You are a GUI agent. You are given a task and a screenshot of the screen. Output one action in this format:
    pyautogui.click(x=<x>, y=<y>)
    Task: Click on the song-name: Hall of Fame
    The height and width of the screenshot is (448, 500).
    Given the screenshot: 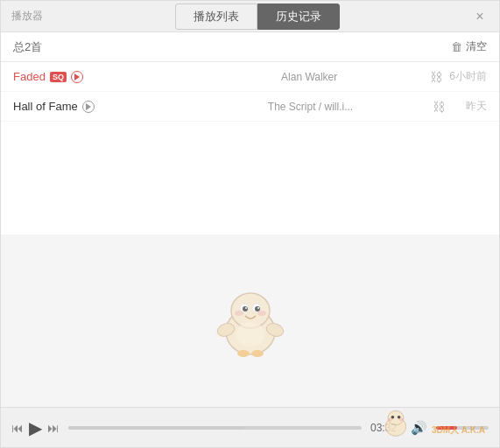 What is the action you would take?
    pyautogui.click(x=46, y=107)
    